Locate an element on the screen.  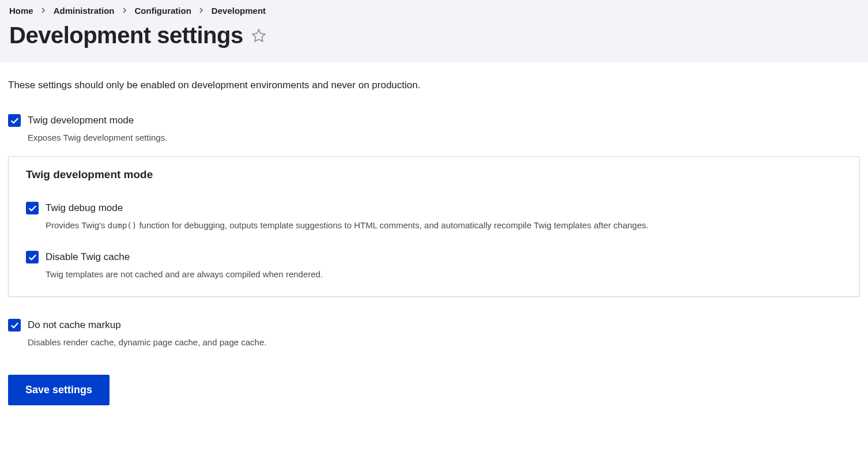
label-no-cache-markup: Do not cache markup is located at coordinates (74, 325).